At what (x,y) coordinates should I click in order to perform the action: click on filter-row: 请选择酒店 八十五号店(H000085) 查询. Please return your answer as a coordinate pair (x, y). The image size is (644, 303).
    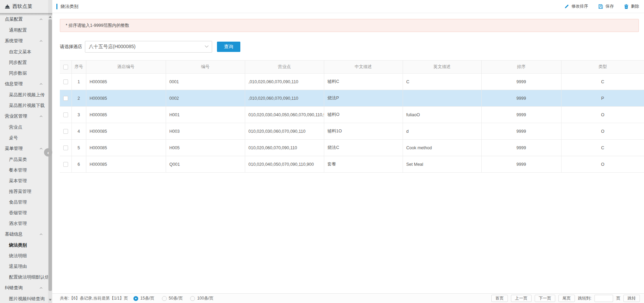
    Looking at the image, I should click on (352, 47).